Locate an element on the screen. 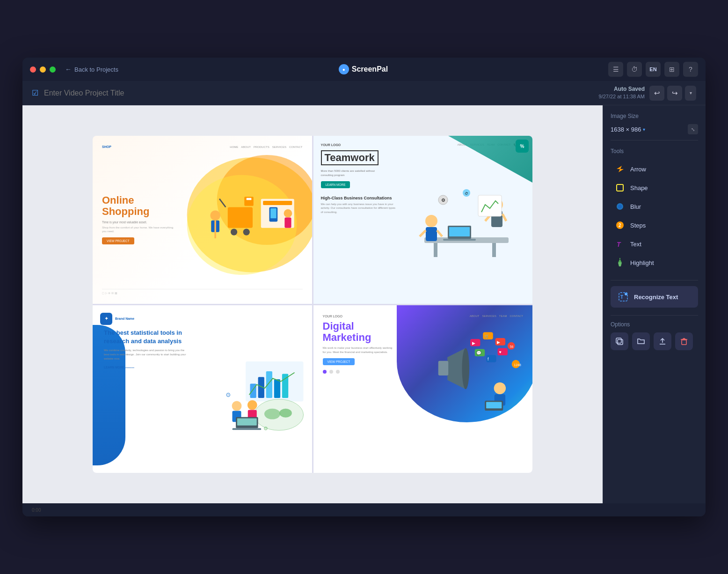 Image resolution: width=728 pixels, height=574 pixels. svg-text: 2 is located at coordinates (620, 226).